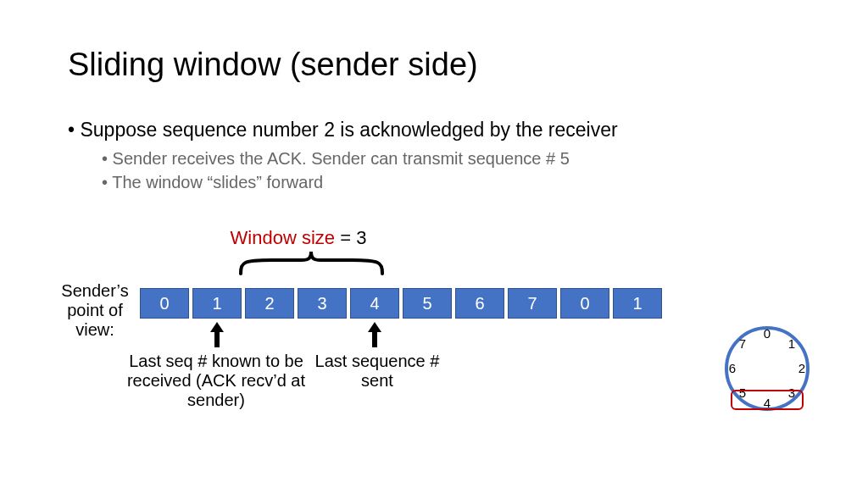 The height and width of the screenshot is (488, 868). I want to click on sequence-box: 6, so click(480, 303).